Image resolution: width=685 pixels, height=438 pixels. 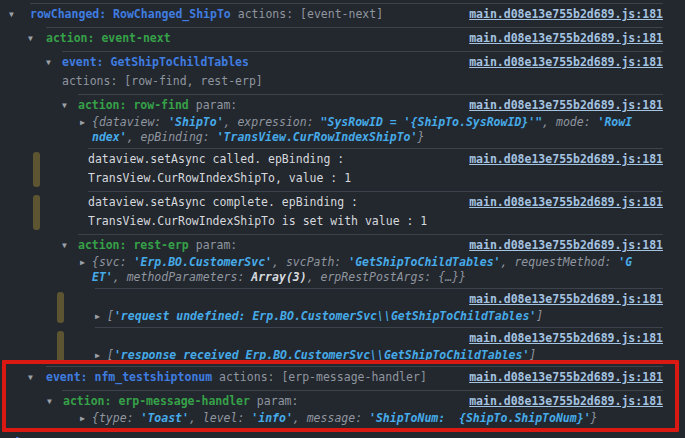 What do you see at coordinates (342, 222) in the screenshot?
I see `log-text-line: TransView.CurRowIndexShipTo is set with …` at bounding box center [342, 222].